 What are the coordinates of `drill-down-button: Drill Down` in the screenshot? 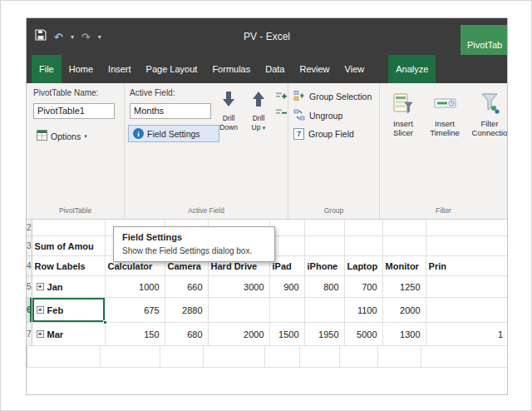 It's located at (229, 111).